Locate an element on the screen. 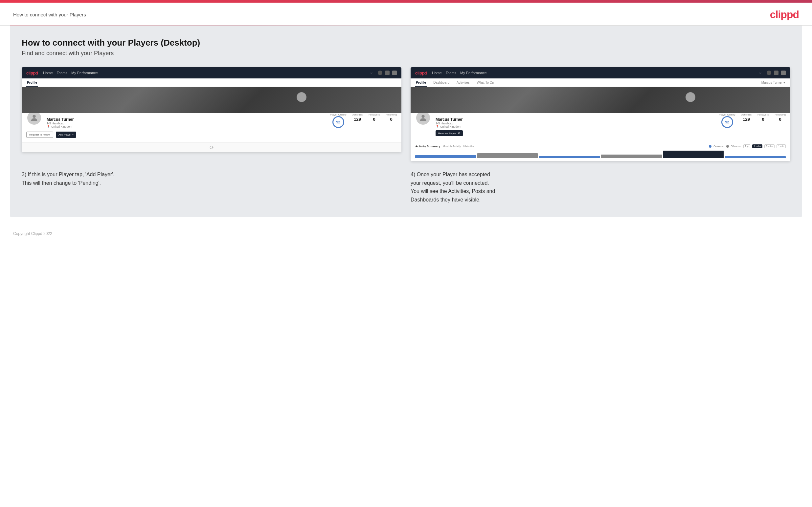 The width and height of the screenshot is (812, 507). s1-quality-label: Player Quality is located at coordinates (338, 115).